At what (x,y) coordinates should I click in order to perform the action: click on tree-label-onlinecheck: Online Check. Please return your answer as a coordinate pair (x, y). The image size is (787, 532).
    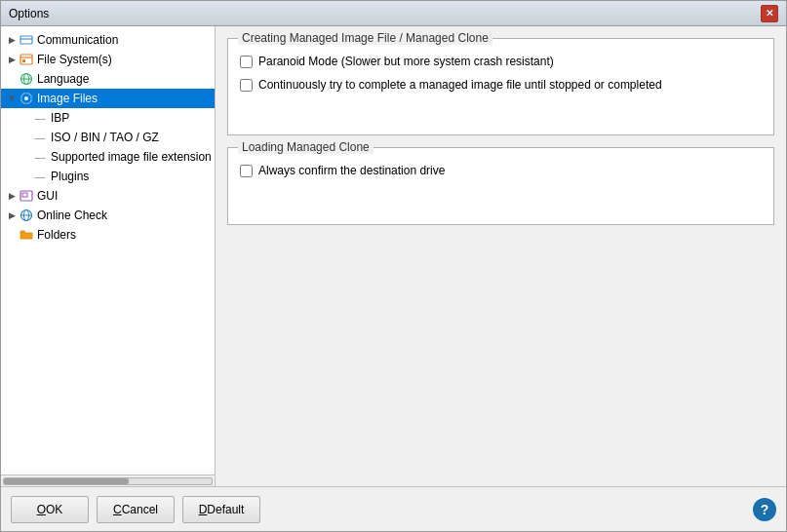
    Looking at the image, I should click on (72, 215).